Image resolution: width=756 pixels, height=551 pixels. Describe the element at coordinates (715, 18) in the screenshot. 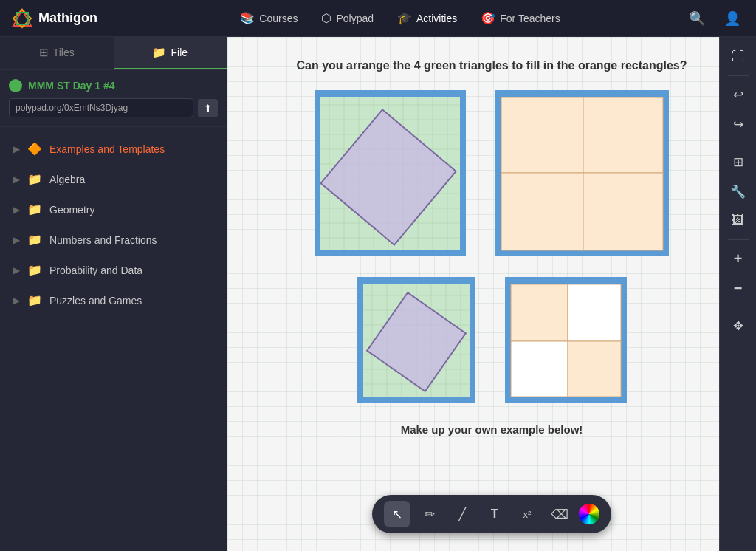

I see `nav-right: 🔍 👤` at that location.